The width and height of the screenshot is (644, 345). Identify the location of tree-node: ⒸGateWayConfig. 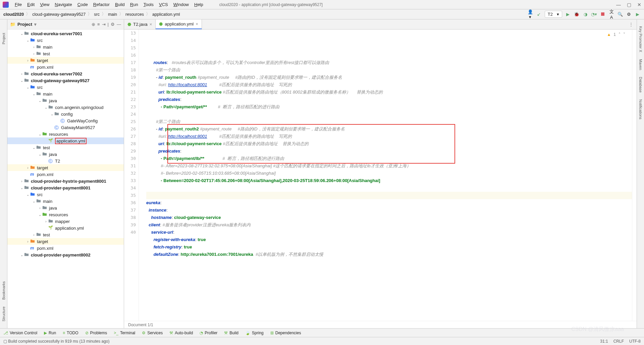
(66, 121).